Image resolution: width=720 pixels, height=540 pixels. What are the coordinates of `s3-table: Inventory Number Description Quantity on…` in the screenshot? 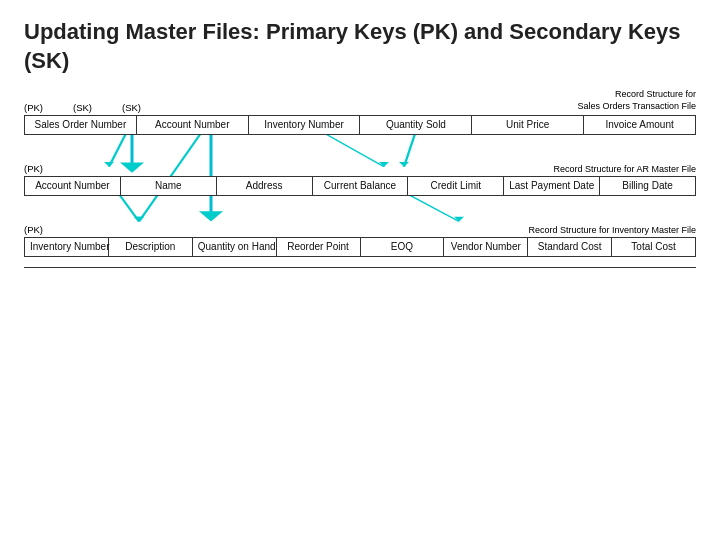 It's located at (360, 247).